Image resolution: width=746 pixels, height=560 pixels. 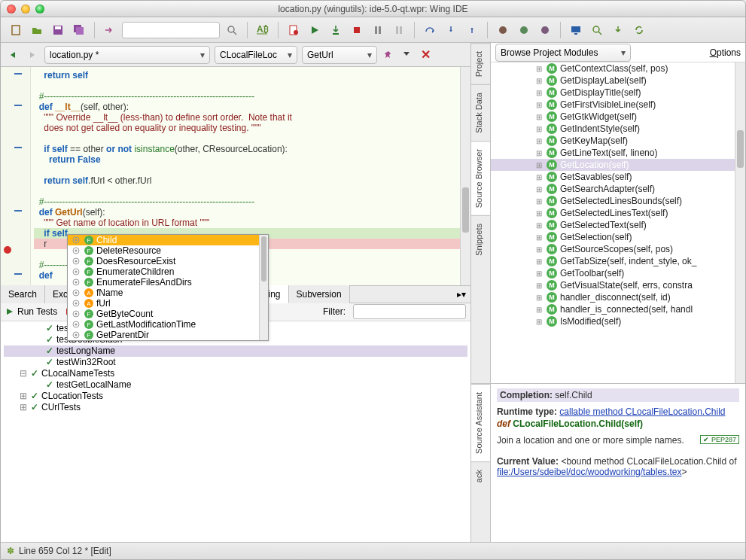 I want to click on pause-icon, so click(x=378, y=30).